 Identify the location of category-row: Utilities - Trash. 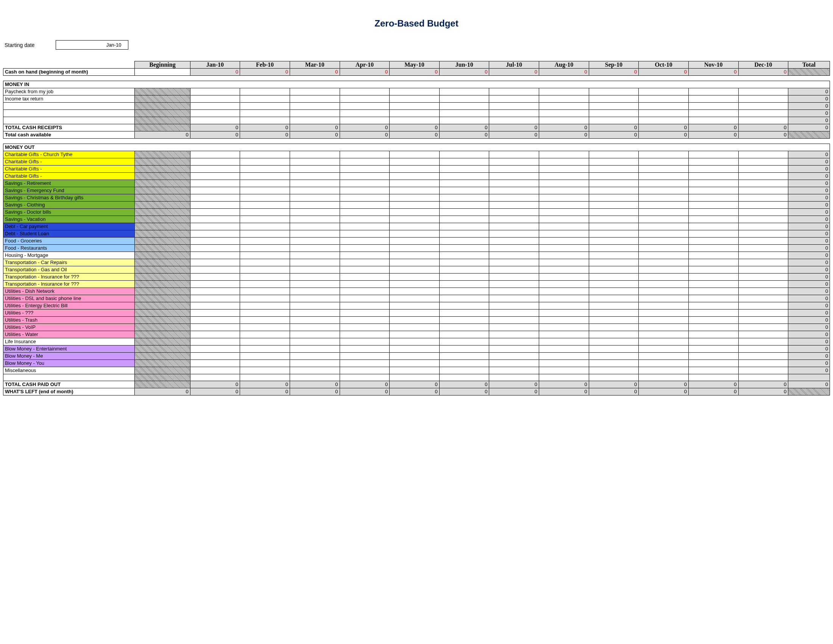
(69, 320).